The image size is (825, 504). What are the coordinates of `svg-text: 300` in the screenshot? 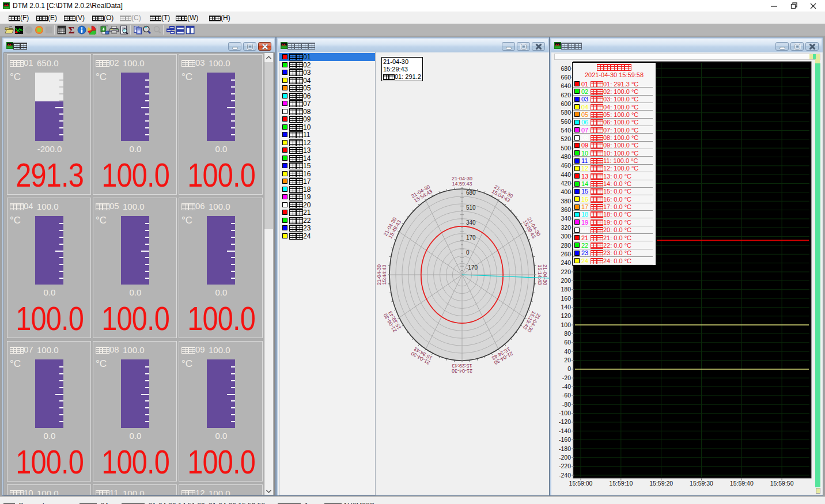 It's located at (566, 236).